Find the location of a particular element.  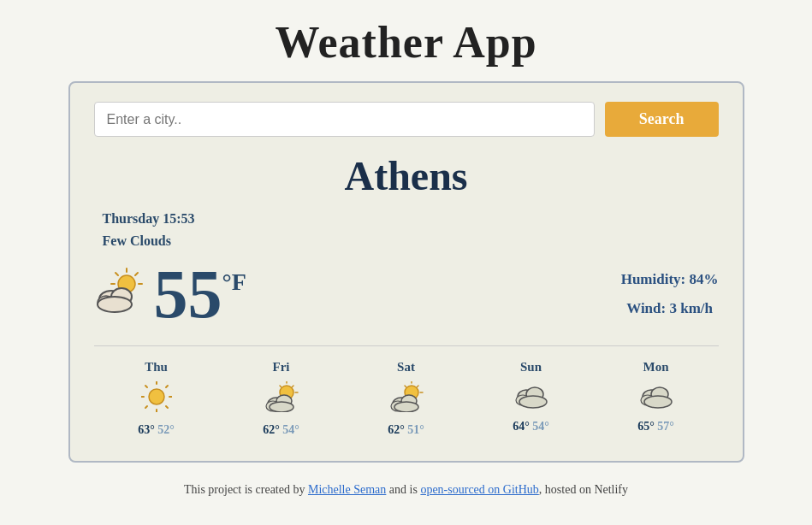

forecast-day-label: Thu is located at coordinates (156, 368).